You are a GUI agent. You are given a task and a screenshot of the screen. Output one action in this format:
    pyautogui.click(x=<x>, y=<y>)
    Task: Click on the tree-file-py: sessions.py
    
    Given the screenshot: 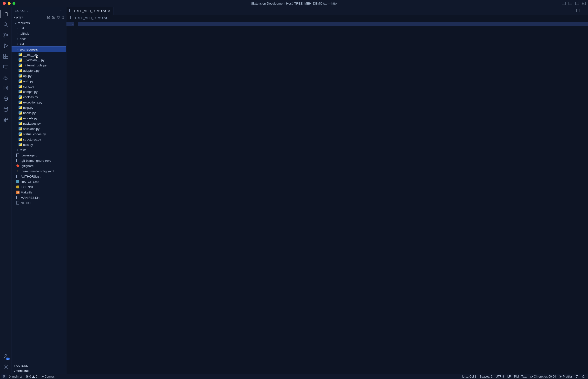 What is the action you would take?
    pyautogui.click(x=39, y=129)
    